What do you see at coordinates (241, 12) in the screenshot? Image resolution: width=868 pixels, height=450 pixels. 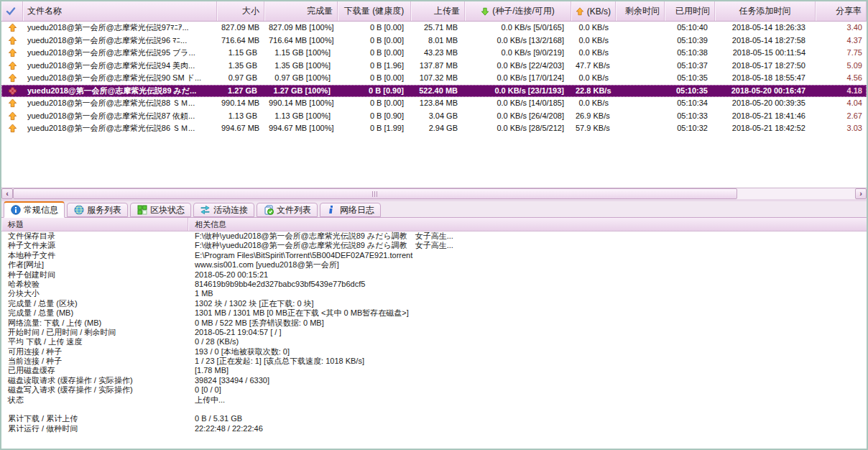 I see `column-header-size: 大小` at bounding box center [241, 12].